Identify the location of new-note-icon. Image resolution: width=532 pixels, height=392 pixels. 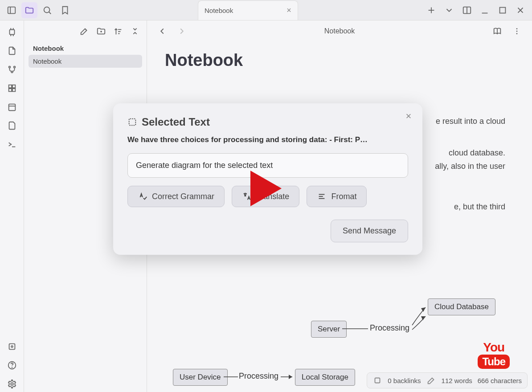
(84, 31).